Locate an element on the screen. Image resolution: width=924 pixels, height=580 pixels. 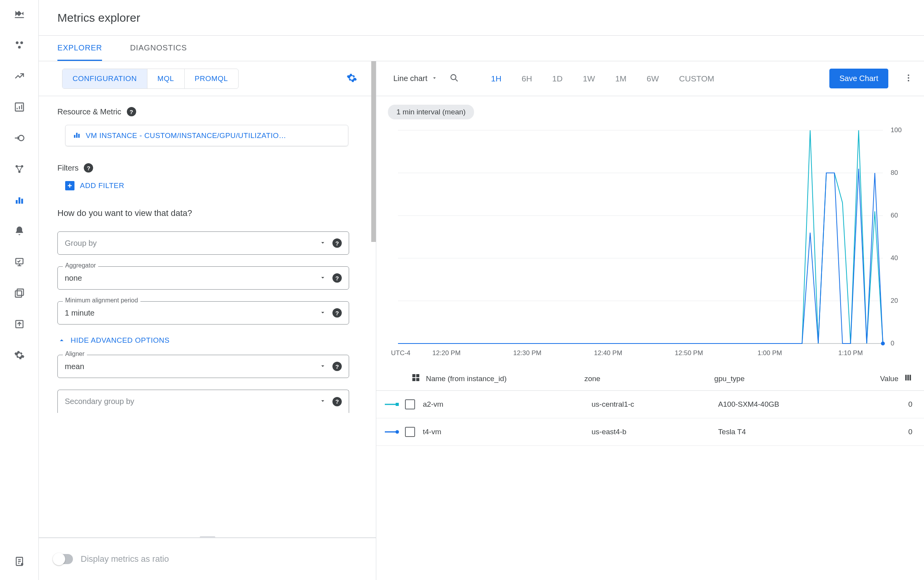
svg-text: 80 is located at coordinates (895, 173).